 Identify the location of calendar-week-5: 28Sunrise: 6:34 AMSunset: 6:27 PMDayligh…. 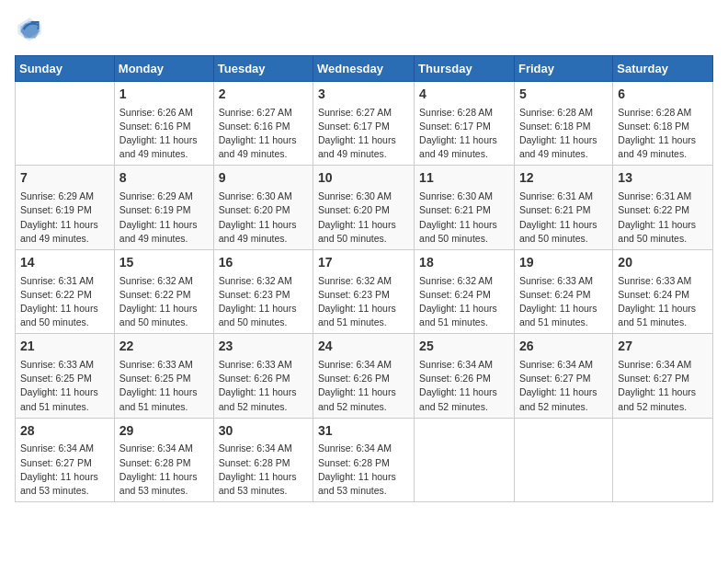
(364, 460).